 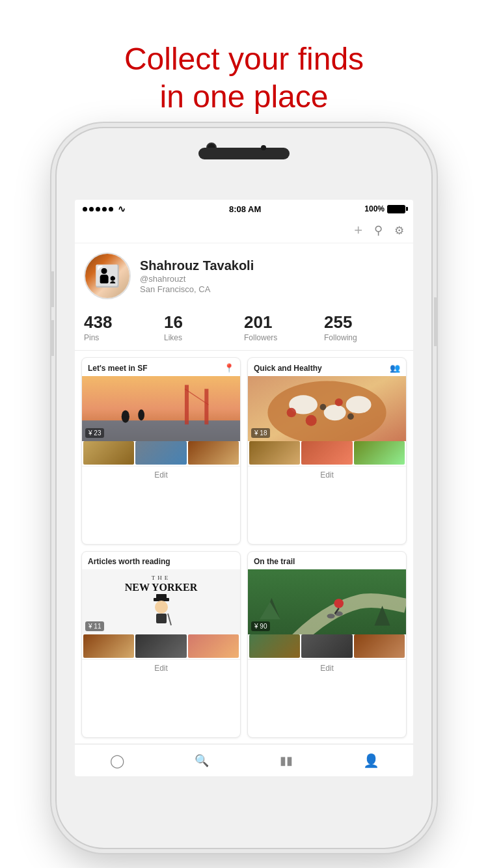 I want to click on pins-count: 438, so click(x=124, y=323).